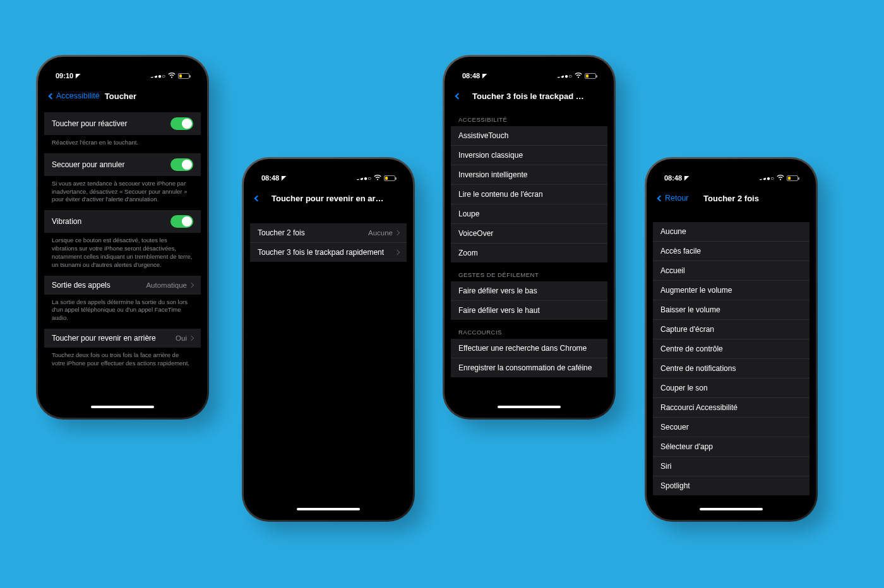 Image resolution: width=884 pixels, height=588 pixels. What do you see at coordinates (677, 198) in the screenshot?
I see `back-label: Retour` at bounding box center [677, 198].